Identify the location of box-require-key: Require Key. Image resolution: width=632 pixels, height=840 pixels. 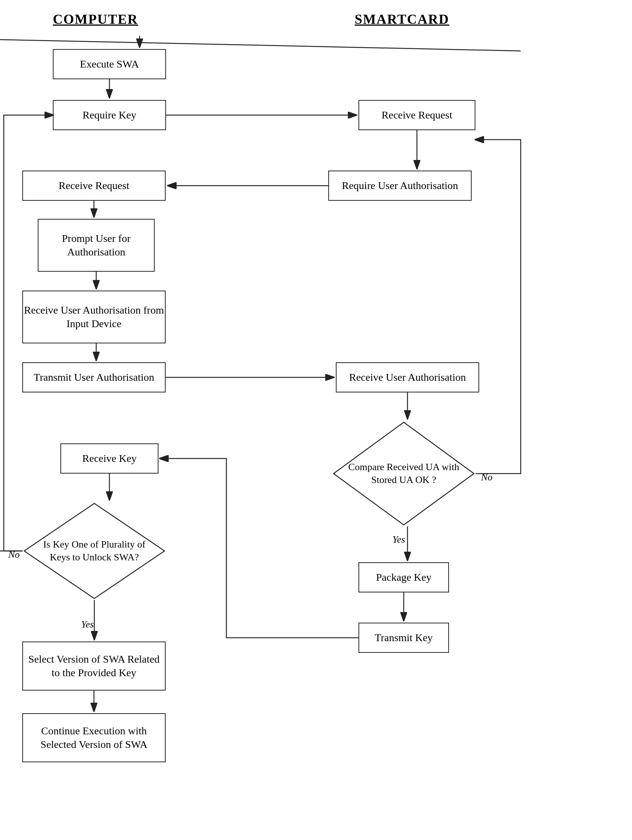
(109, 115).